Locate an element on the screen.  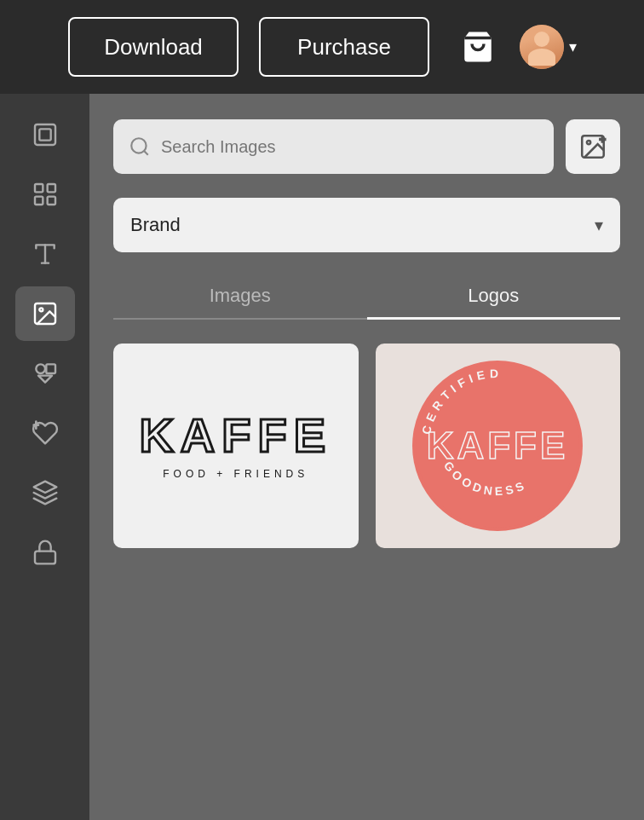
sidebar-item-frame is located at coordinates (45, 135).